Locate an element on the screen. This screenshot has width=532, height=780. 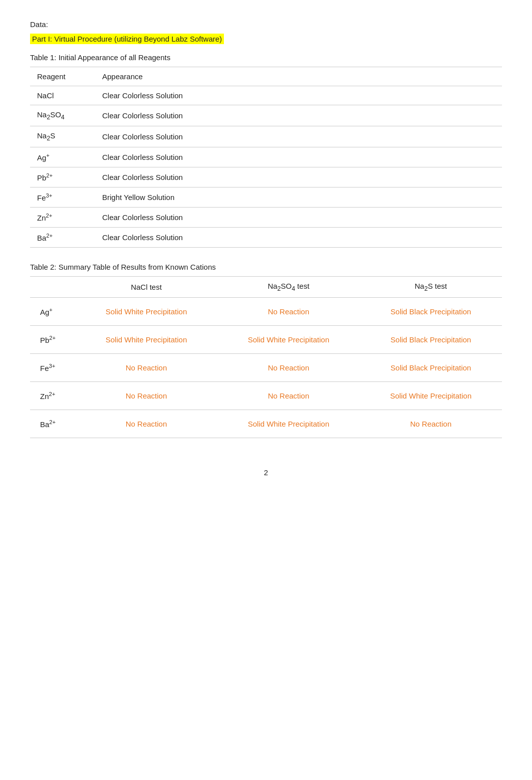
part-header: Part I: Virtual Procedure (utilizing Bey… is located at coordinates (127, 39).